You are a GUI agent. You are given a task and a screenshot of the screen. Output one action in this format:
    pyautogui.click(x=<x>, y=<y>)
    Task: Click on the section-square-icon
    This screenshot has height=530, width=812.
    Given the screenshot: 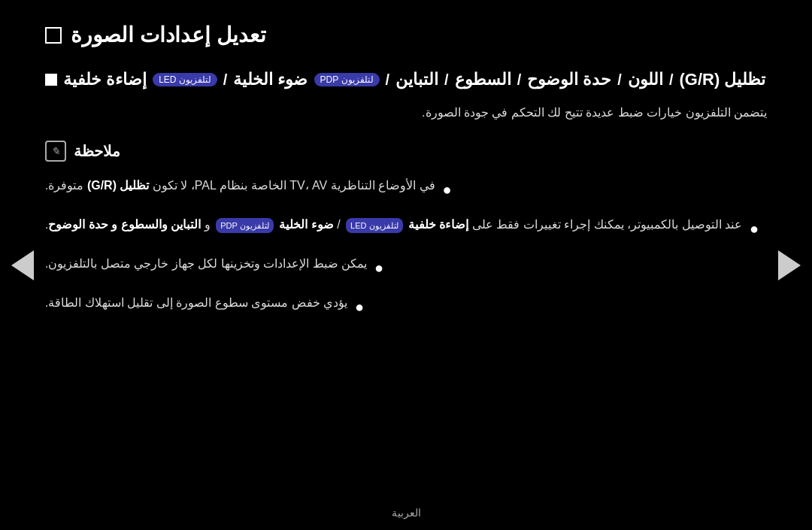 What is the action you would take?
    pyautogui.click(x=51, y=80)
    